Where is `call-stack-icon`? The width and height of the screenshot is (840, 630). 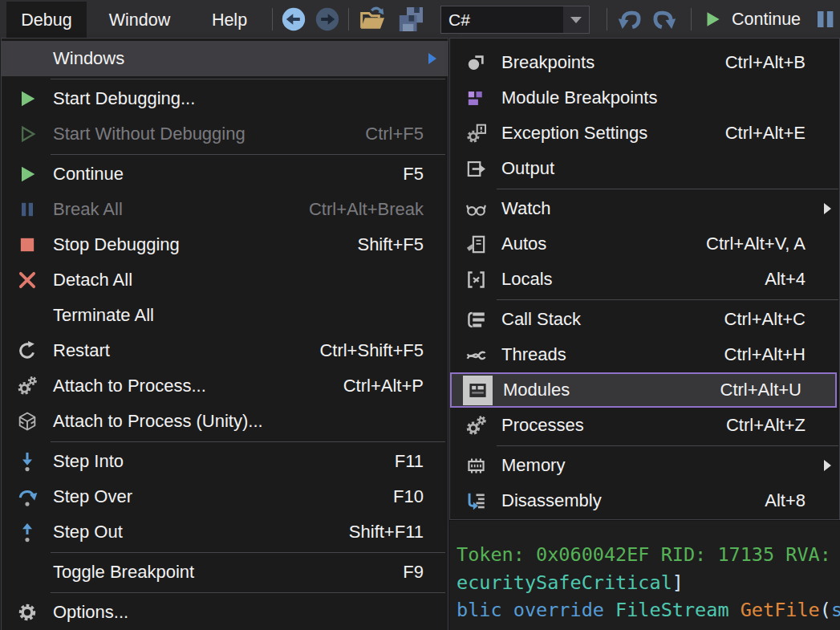
call-stack-icon is located at coordinates (476, 319).